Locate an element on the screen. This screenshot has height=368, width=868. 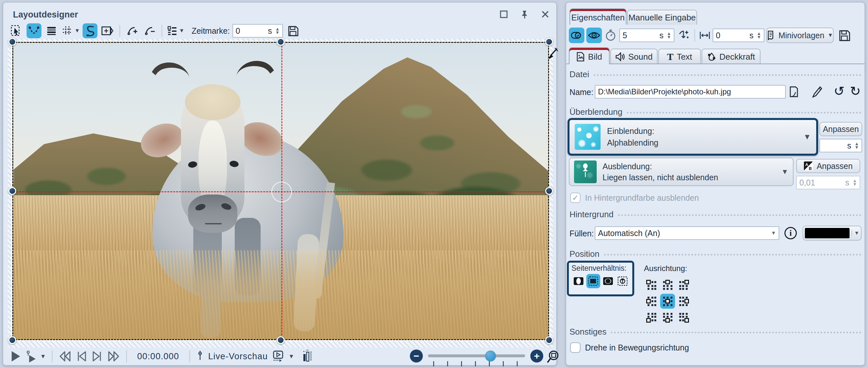
subtab-bild: Bild is located at coordinates (589, 56).